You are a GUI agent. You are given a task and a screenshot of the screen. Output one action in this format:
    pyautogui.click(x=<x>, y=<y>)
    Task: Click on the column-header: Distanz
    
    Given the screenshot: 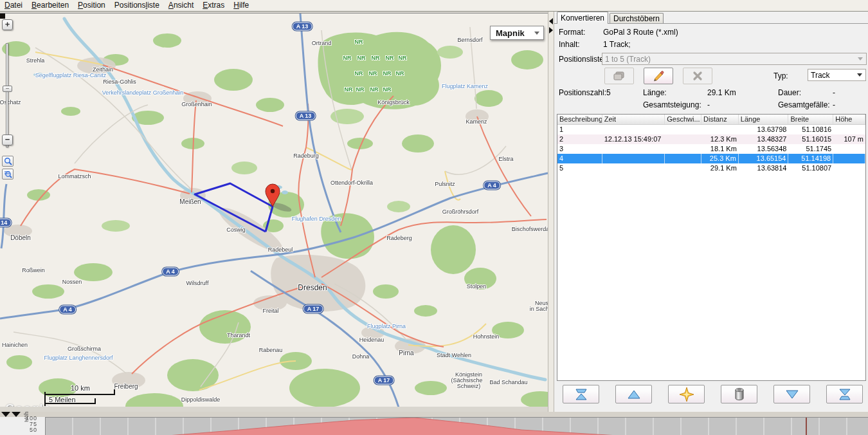 What is the action you would take?
    pyautogui.click(x=720, y=120)
    